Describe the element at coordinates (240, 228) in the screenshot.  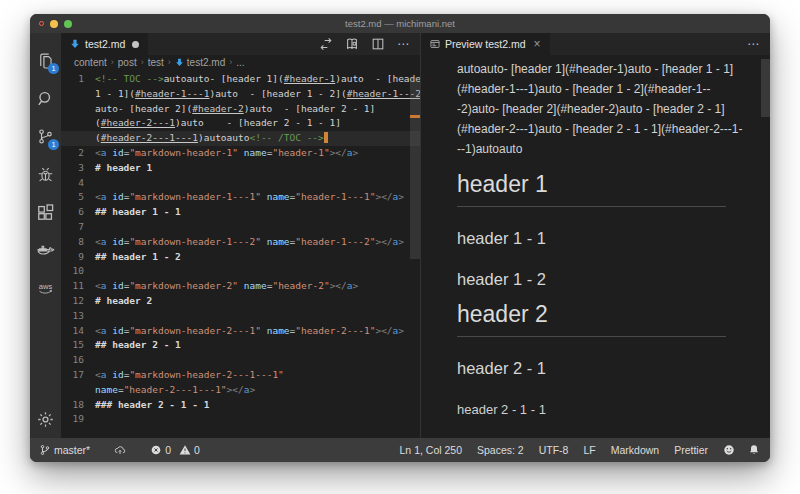
I see `editor-line: 7` at that location.